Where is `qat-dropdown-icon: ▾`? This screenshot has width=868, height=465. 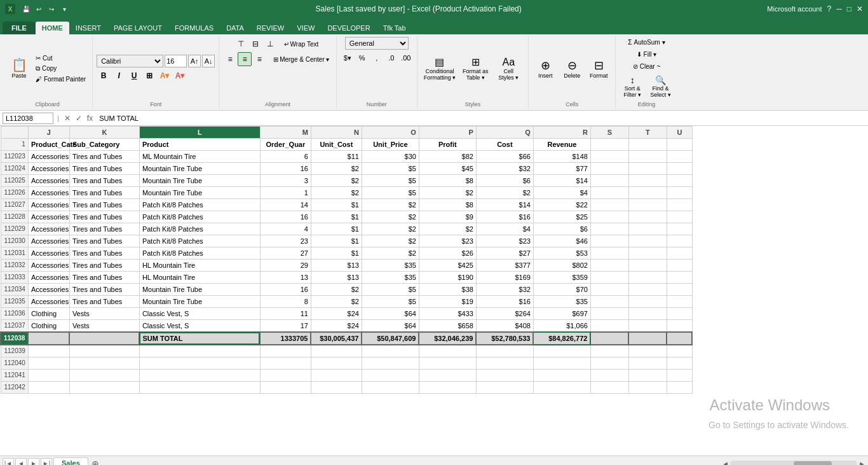
qat-dropdown-icon: ▾ is located at coordinates (64, 9).